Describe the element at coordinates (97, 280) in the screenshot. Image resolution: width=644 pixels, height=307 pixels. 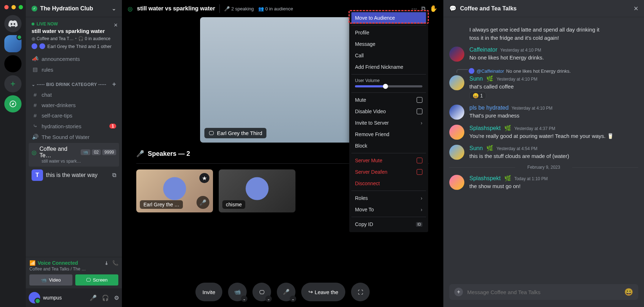
I see `screen-share-button: 🖵Screen` at that location.